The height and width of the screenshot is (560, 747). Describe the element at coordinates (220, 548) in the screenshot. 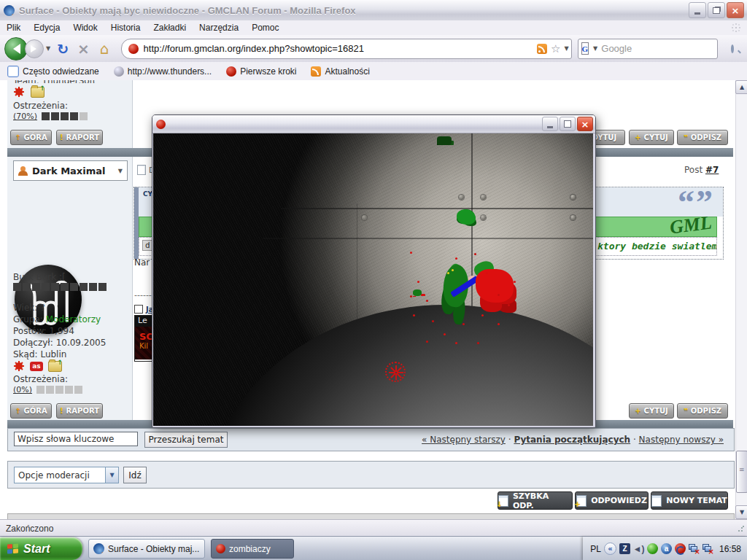

I see `red-ball-icon` at that location.